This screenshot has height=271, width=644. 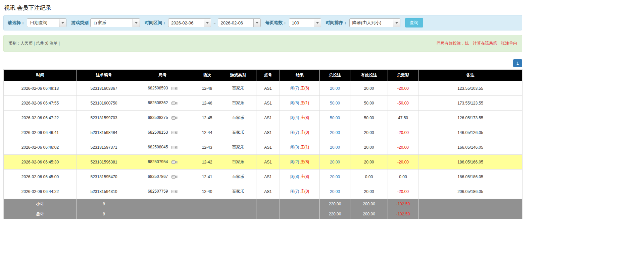 I want to click on cell-time: 2026-02-06 06:45:00, so click(x=40, y=177).